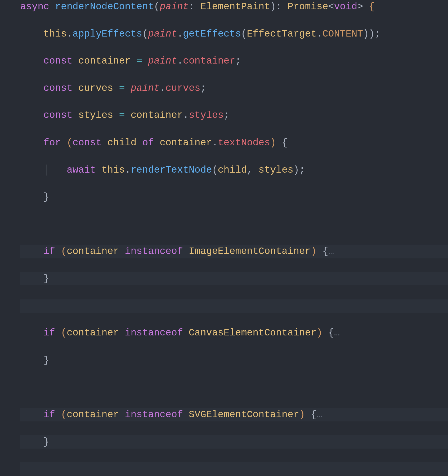 The width and height of the screenshot is (448, 476). I want to click on prop-container: container, so click(209, 61).